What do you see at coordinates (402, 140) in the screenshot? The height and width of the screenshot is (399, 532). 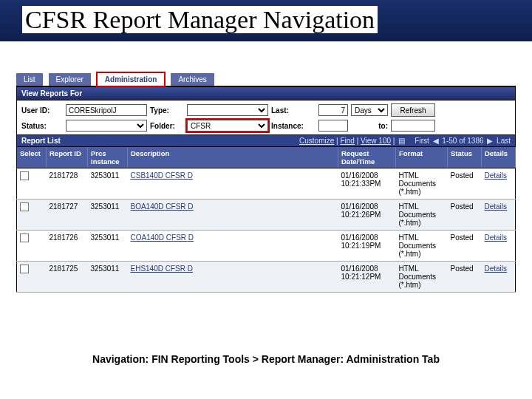 I see `download-icon: ▤` at bounding box center [402, 140].